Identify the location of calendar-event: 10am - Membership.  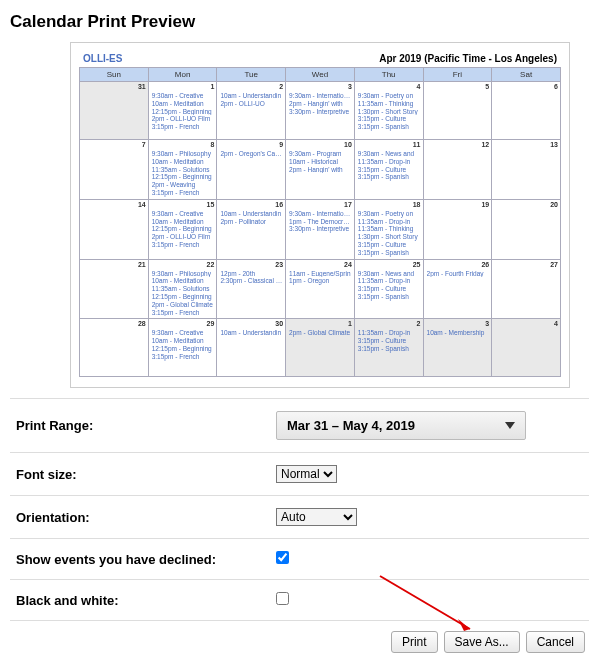
(458, 333).